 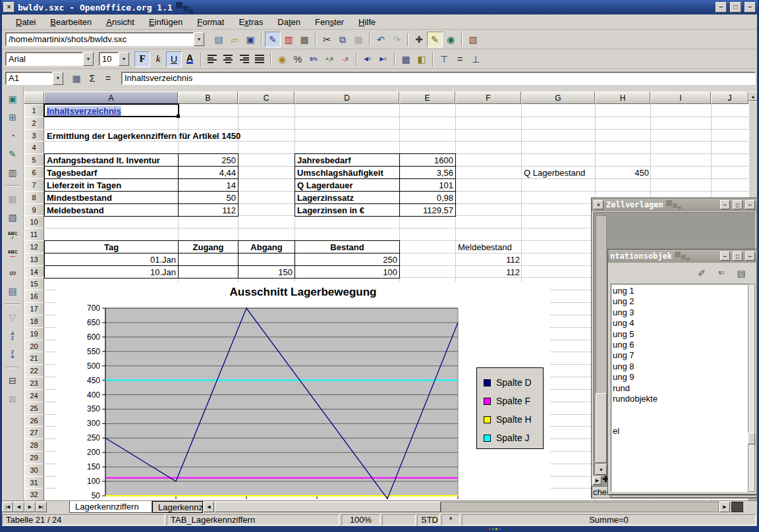 What do you see at coordinates (13, 199) in the screenshot?
I see `insert-table-button: ▦` at bounding box center [13, 199].